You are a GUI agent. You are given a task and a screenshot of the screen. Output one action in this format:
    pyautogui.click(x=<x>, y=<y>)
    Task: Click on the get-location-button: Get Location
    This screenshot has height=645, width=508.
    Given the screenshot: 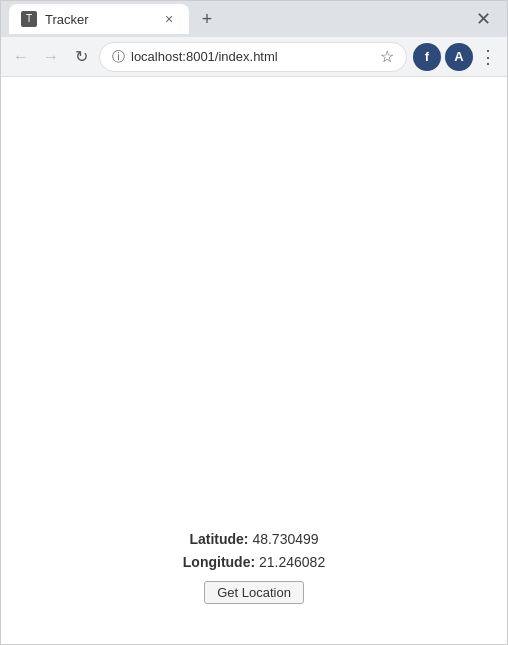 What is the action you would take?
    pyautogui.click(x=254, y=592)
    